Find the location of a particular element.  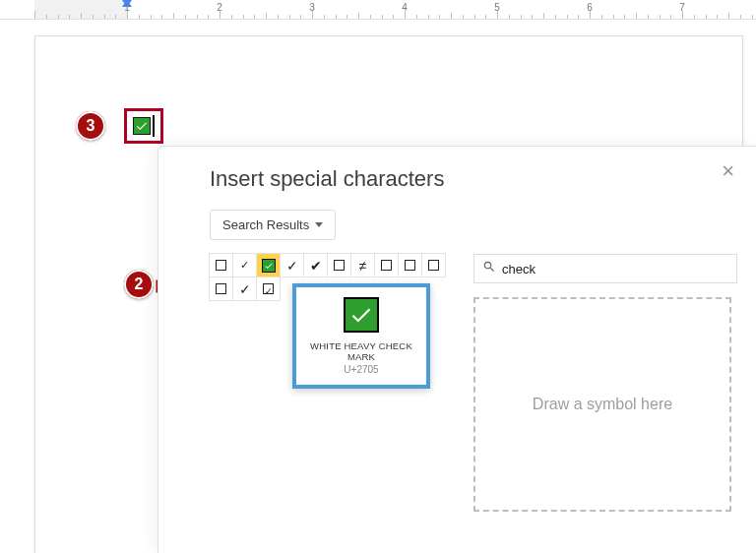

chevron-down-icon is located at coordinates (319, 224).